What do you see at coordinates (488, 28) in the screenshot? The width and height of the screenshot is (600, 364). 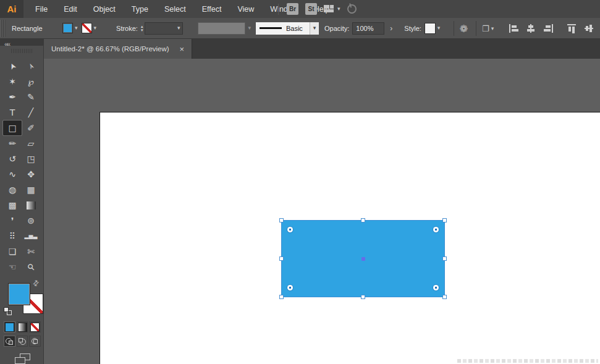 I see `shape-menu-button: ❐ ▾` at bounding box center [488, 28].